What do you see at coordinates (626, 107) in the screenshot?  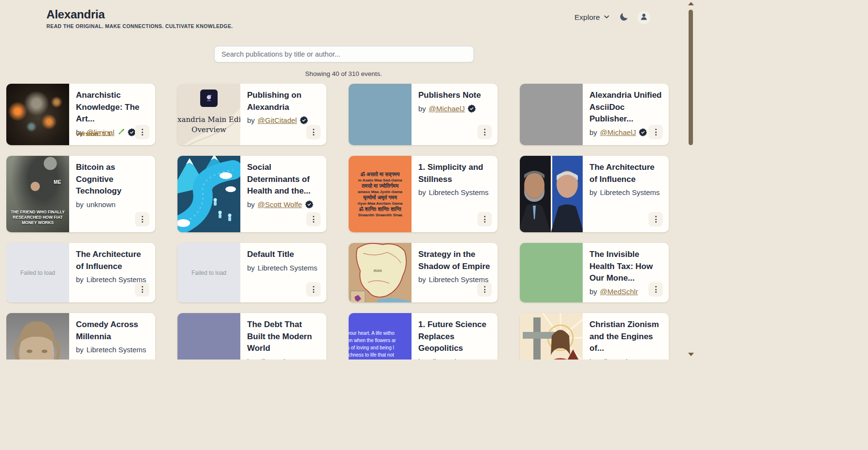 I see `card-title: Alexandria Unified AsciiDoc Publisher...` at bounding box center [626, 107].